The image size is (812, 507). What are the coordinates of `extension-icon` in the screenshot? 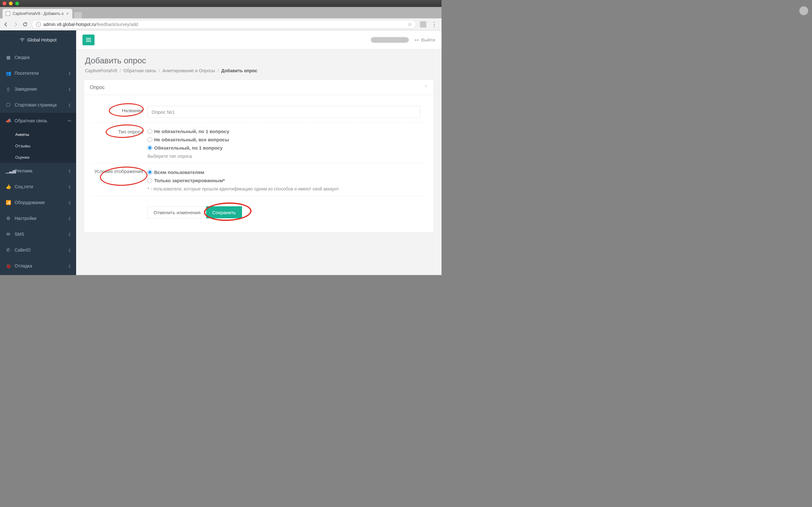 It's located at (423, 24).